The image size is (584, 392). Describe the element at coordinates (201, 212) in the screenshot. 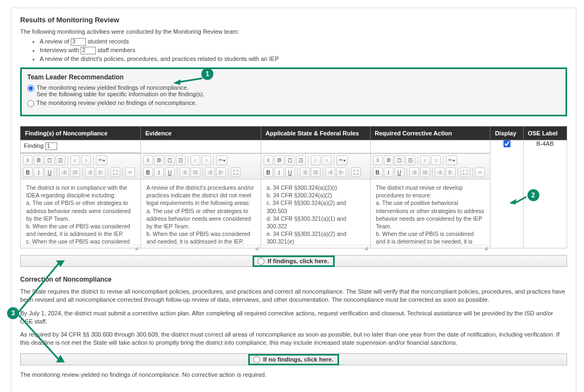

I see `editor-body-evidence: A review of the district's procedures an…` at that location.